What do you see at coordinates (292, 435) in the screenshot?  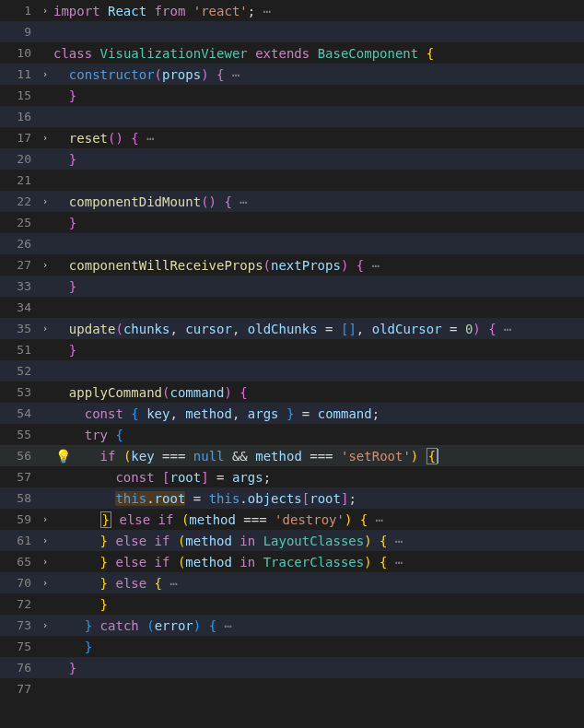 I see `code-line: 55 try {` at bounding box center [292, 435].